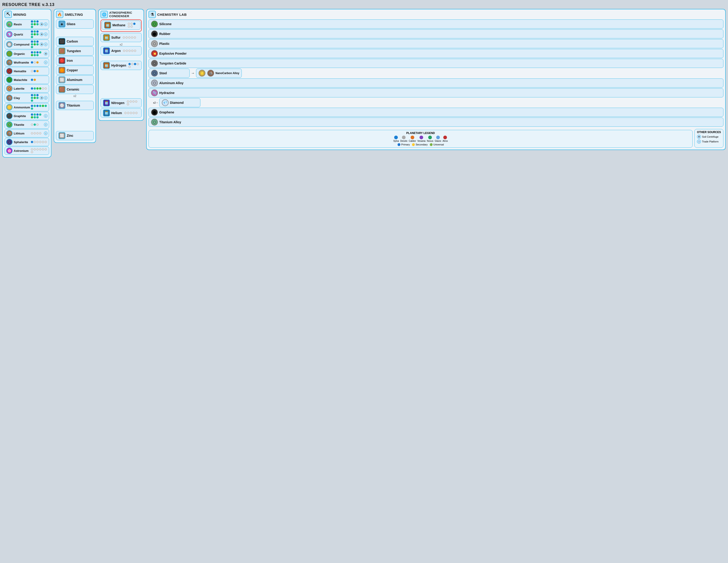 The height and width of the screenshot is (563, 728). I want to click on list-item: ⬡ Aluminum Alloy, so click(436, 83).